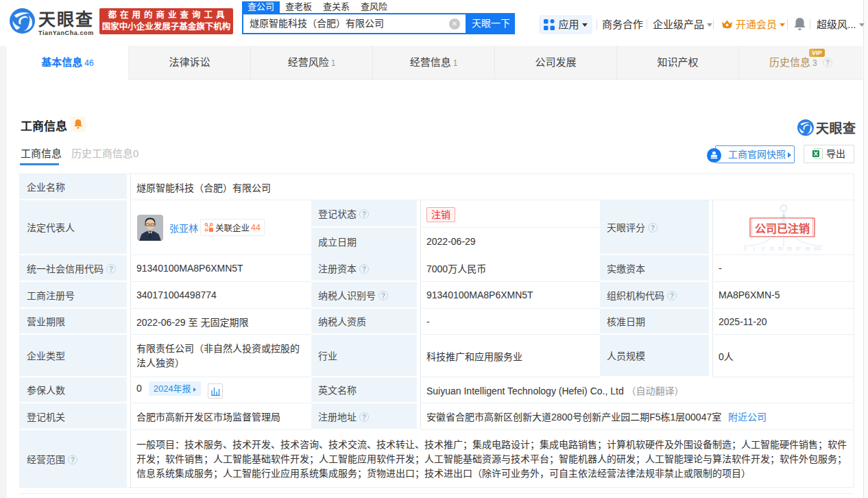 The width and height of the screenshot is (868, 498). I want to click on svg-text: 1, so click(754, 248).